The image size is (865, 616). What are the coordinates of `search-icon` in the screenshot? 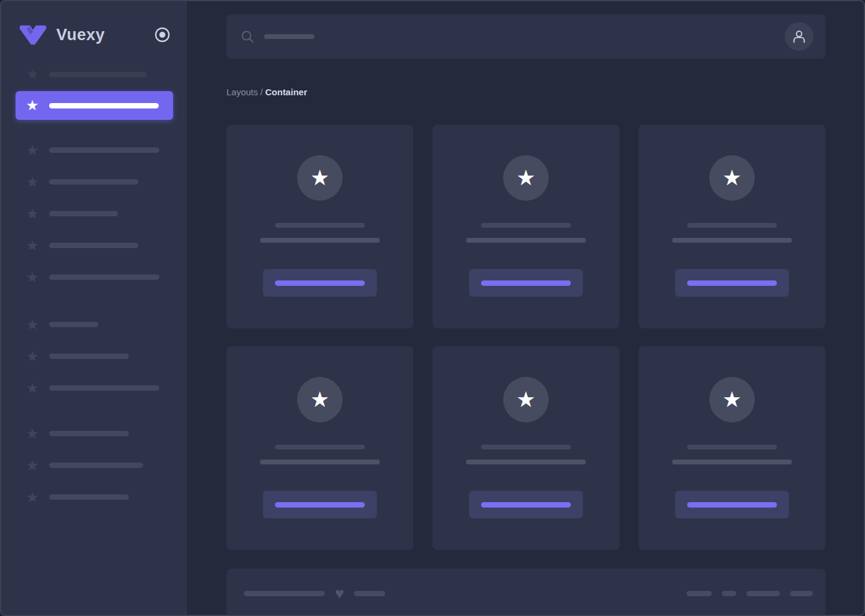 It's located at (247, 37).